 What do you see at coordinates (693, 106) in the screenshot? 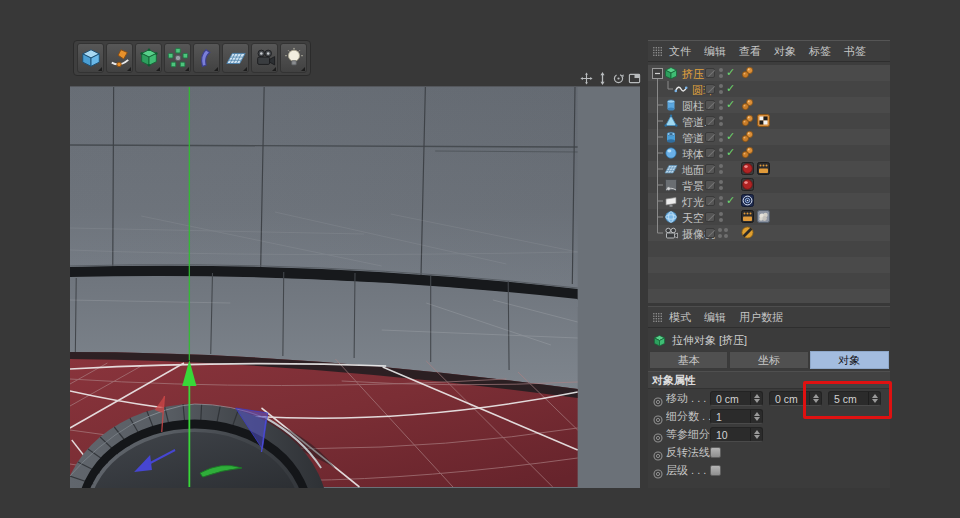
I see `object-name: 圆柱` at bounding box center [693, 106].